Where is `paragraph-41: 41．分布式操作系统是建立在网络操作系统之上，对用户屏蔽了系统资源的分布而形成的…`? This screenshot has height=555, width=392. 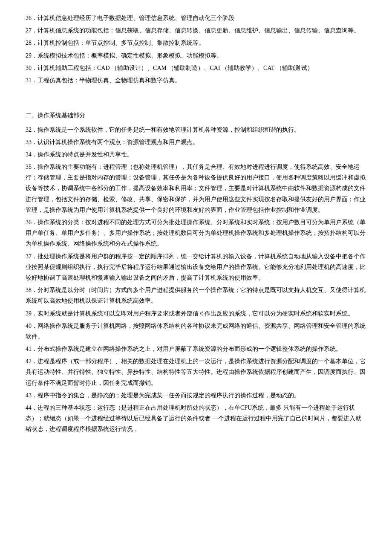
paragraph-41: 41．分布式操作系统是建立在网络操作系统之上，对用户屏蔽了系统资源的分布而形成的… is located at coordinates (196, 349).